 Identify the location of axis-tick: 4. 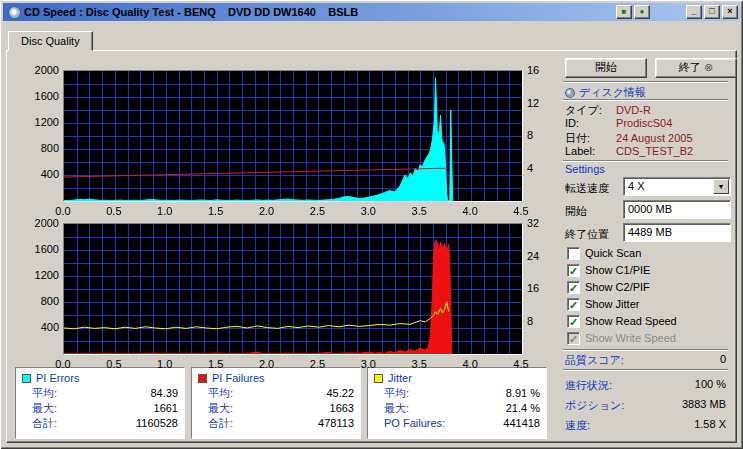
(542, 168).